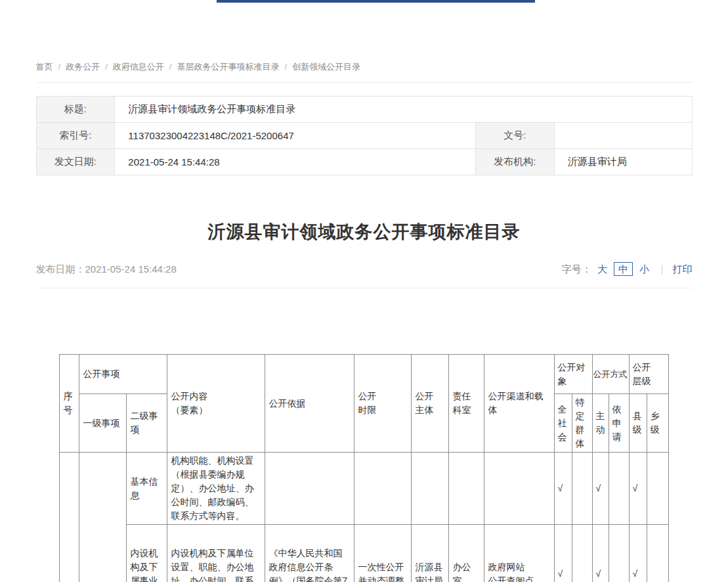  What do you see at coordinates (60, 269) in the screenshot?
I see `publish-date-label: 发布日期：` at bounding box center [60, 269].